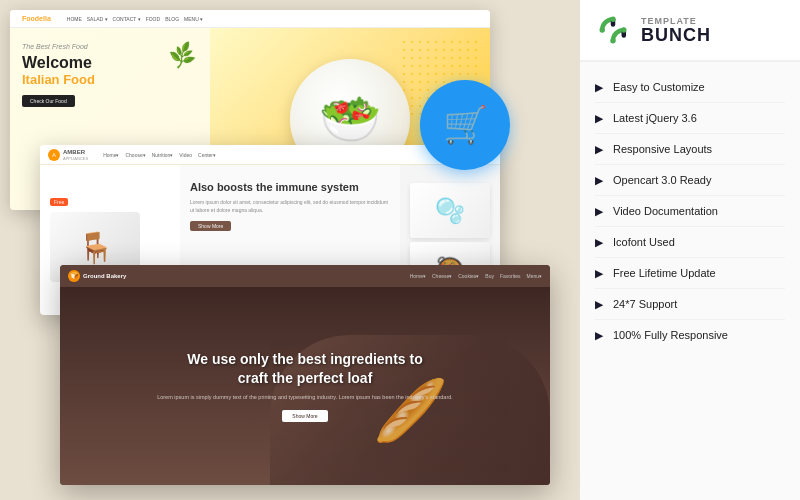 The width and height of the screenshot is (800, 500). I want to click on bakery-nav-item: Cookies▾, so click(468, 276).